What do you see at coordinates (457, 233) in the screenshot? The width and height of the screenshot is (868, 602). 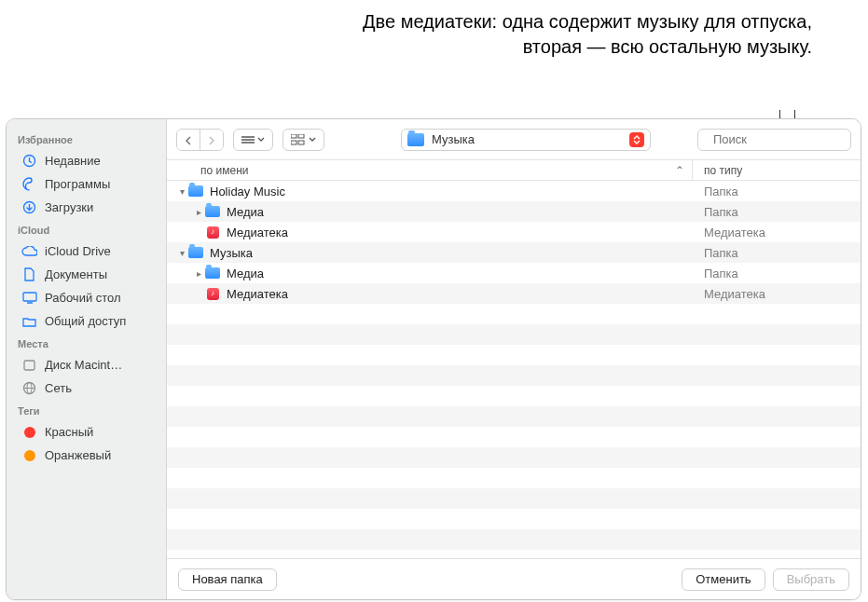 I see `file-name: Медиатека` at bounding box center [457, 233].